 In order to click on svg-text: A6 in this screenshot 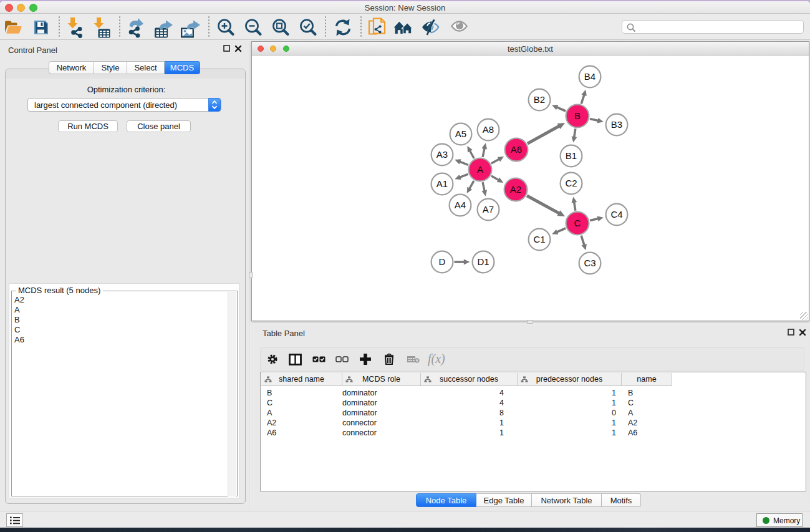, I will do `click(516, 150)`.